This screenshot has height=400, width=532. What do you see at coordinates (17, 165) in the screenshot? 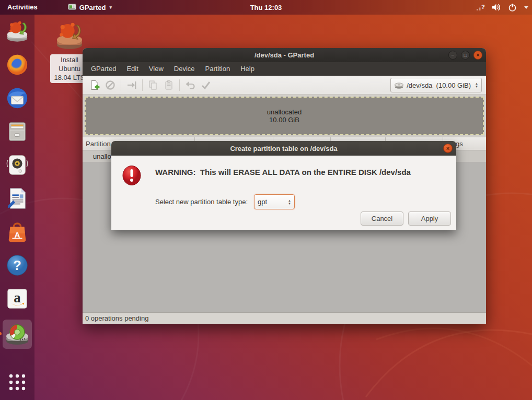
I see `rhythmbox-icon` at bounding box center [17, 165].